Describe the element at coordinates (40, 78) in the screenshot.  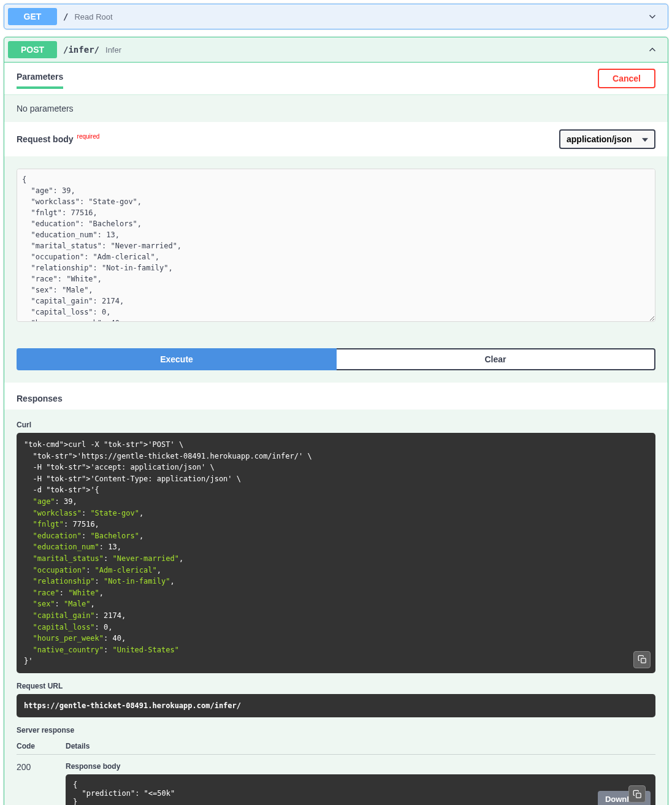
I see `parameters-tab: Parameters` at that location.